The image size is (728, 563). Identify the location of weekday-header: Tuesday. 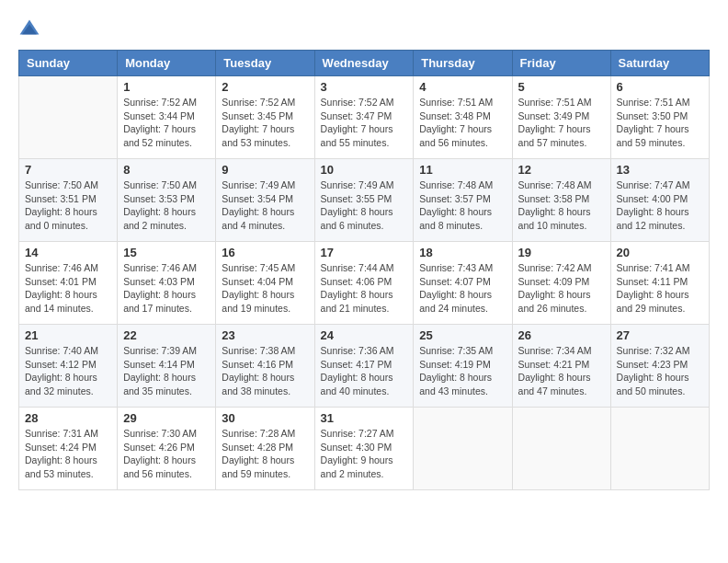
(265, 63).